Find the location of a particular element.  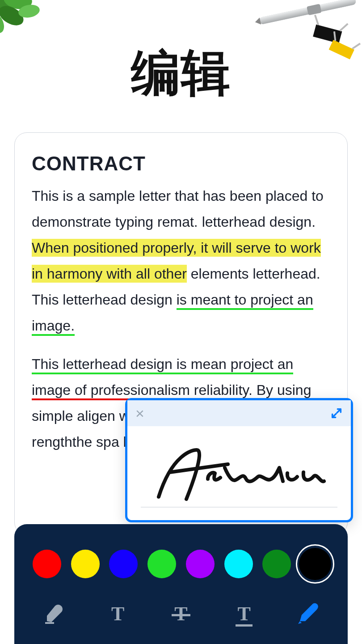

tool-row: T T T is located at coordinates (181, 617).